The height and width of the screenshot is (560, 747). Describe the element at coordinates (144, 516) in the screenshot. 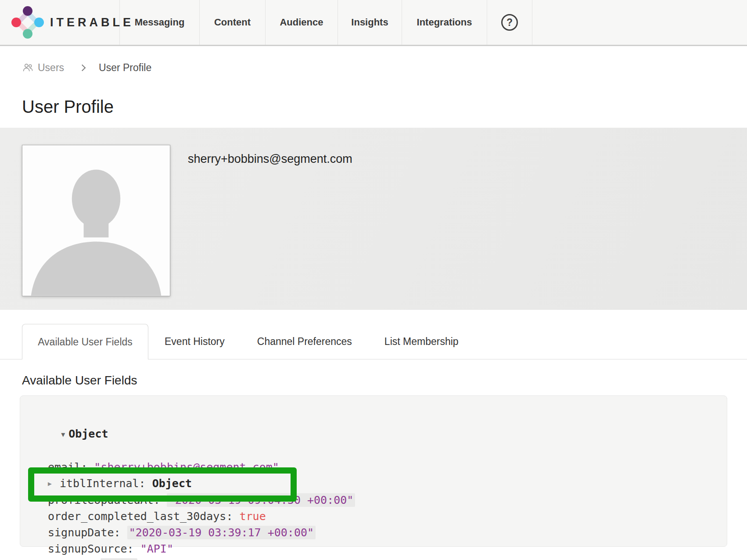

I see `field-key: order_completed_last_30days:` at that location.